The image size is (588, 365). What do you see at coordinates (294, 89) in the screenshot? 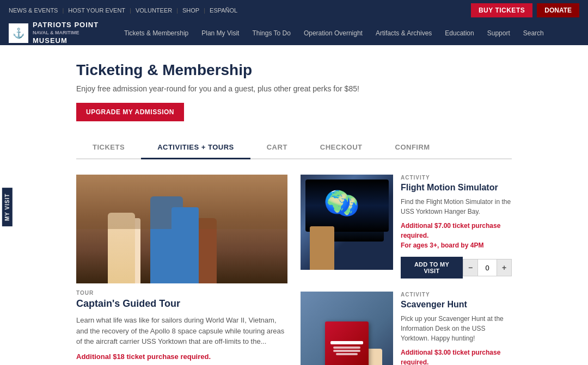
I see `page-subtitle: Enjoy free admission year-round for you …` at bounding box center [294, 89].